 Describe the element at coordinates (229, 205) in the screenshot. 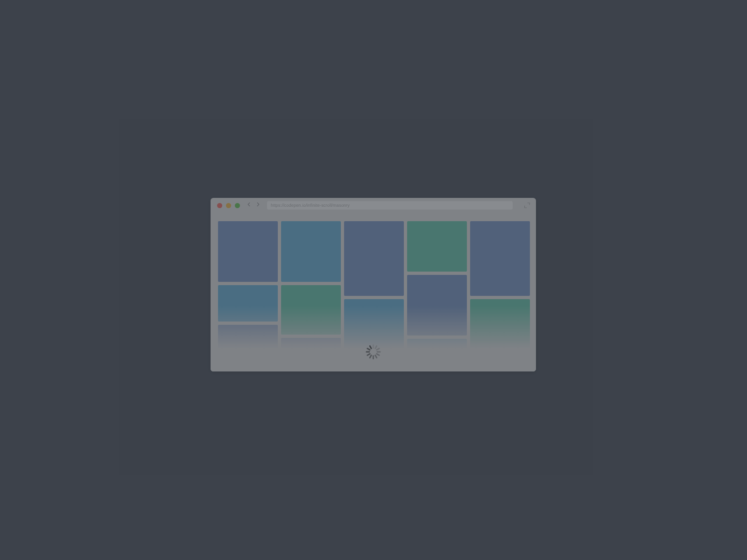

I see `window-controls` at that location.